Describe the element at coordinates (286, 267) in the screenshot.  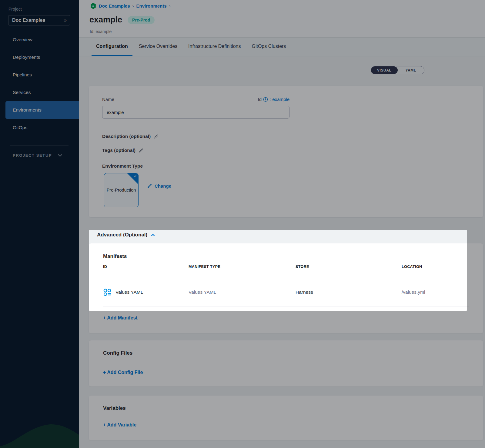
I see `manifests-table-header: ID MANIFEST TYPE STORE LOCATION` at that location.